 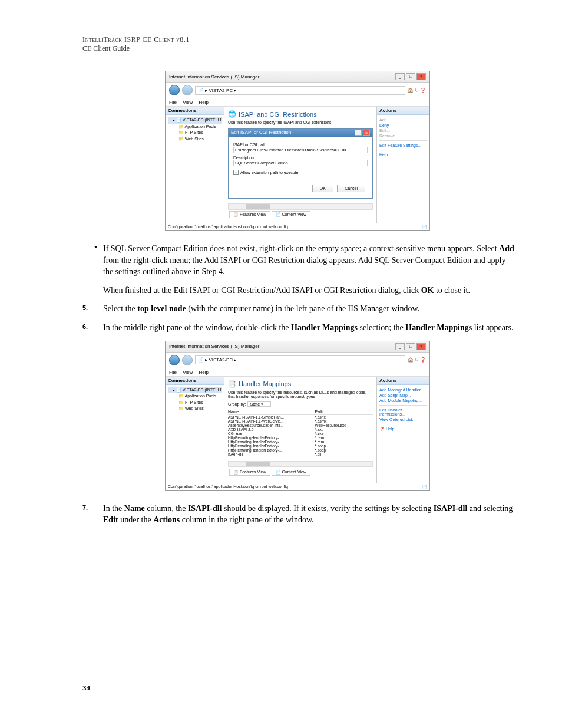 I want to click on content-title: 📑 Handler Mappings, so click(x=300, y=384).